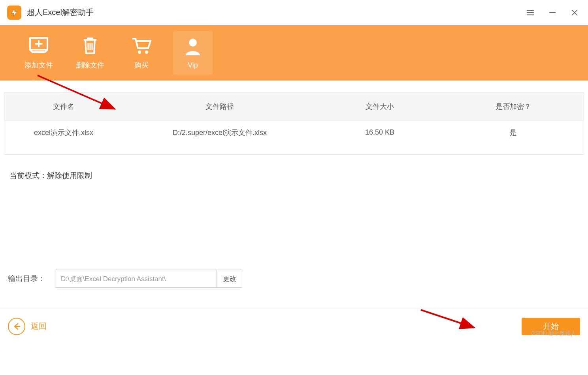 This screenshot has width=588, height=375. Describe the element at coordinates (39, 326) in the screenshot. I see `back-label: 返回` at that location.